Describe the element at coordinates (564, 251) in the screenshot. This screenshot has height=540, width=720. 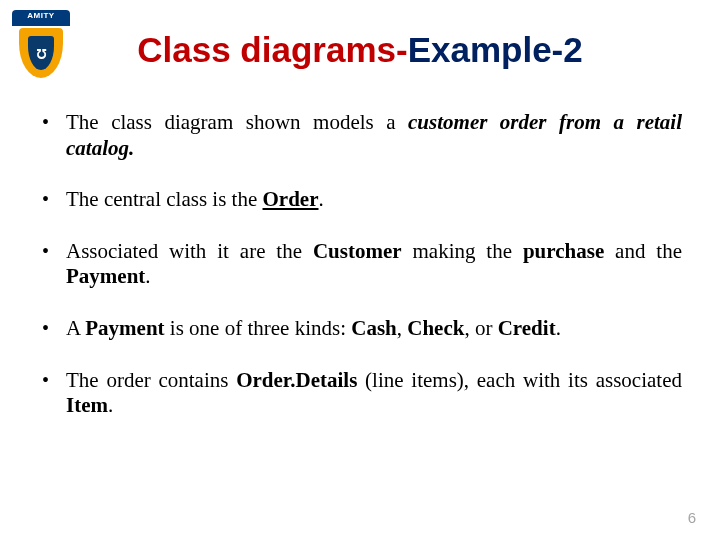
I see `bullet-text-bold: purchase` at that location.